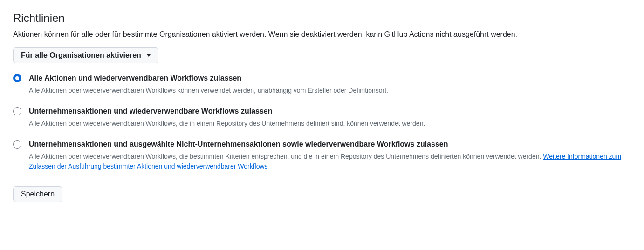  Describe the element at coordinates (17, 78) in the screenshot. I see `radio-allow-all` at that location.